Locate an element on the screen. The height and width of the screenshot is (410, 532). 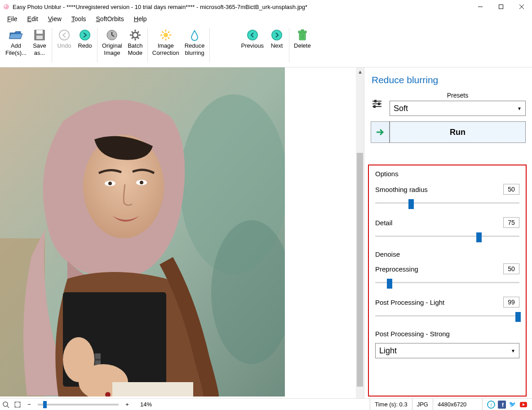
status-format: JPG is located at coordinates (422, 405).